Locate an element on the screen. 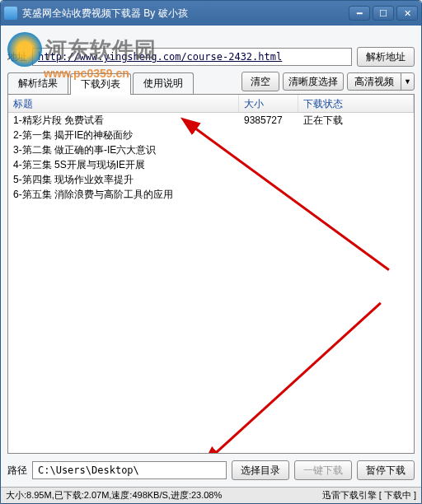 This screenshot has height=504, width=422. cell-title: 4-第三集 5S开展与现场IE开展 is located at coordinates (124, 165).